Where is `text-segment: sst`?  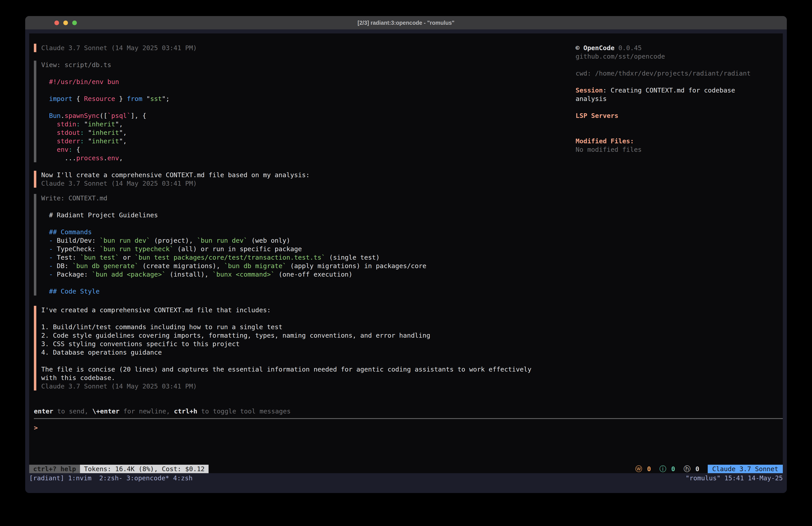 text-segment: sst is located at coordinates (156, 99).